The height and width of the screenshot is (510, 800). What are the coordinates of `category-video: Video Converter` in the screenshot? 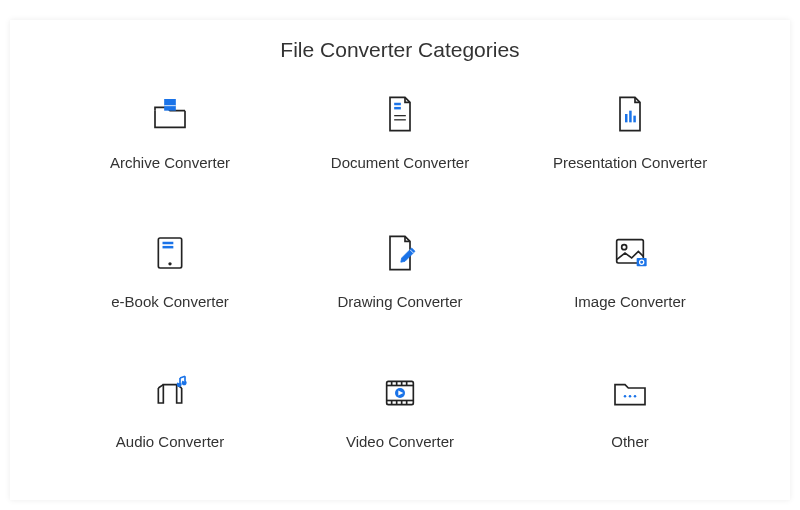 It's located at (400, 426).